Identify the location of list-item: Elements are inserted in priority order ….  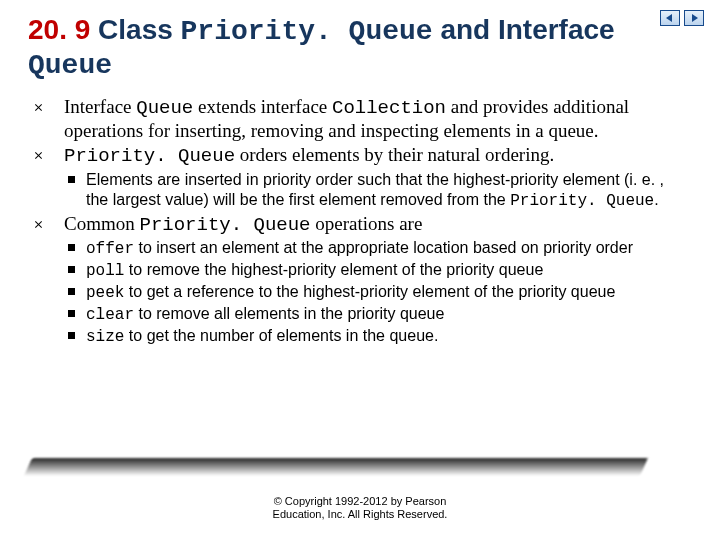
(377, 190).